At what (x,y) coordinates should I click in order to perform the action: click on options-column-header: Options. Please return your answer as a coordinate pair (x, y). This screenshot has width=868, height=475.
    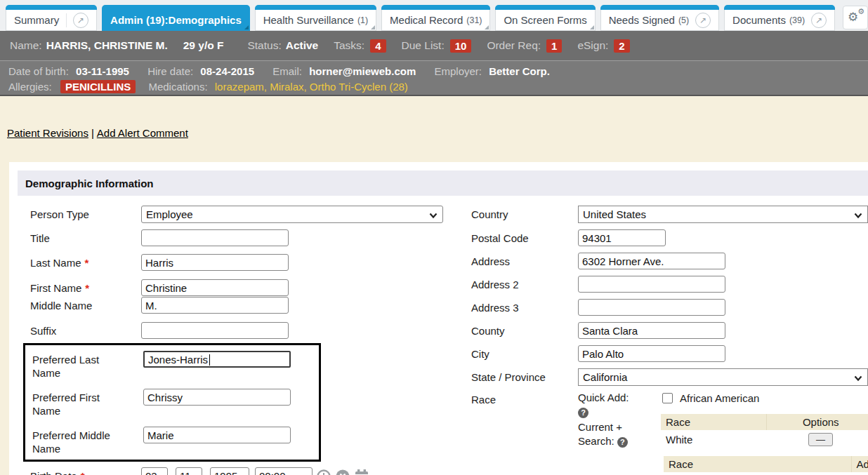
    Looking at the image, I should click on (817, 422).